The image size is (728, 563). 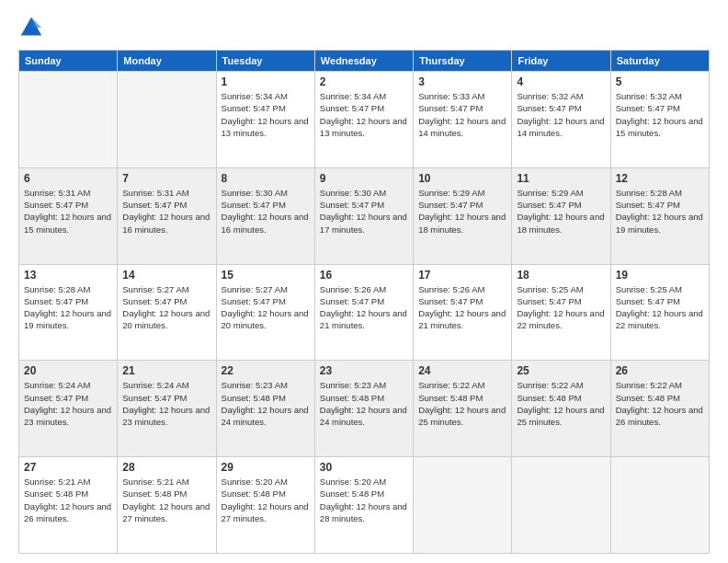 What do you see at coordinates (660, 82) in the screenshot?
I see `day-number: 5` at bounding box center [660, 82].